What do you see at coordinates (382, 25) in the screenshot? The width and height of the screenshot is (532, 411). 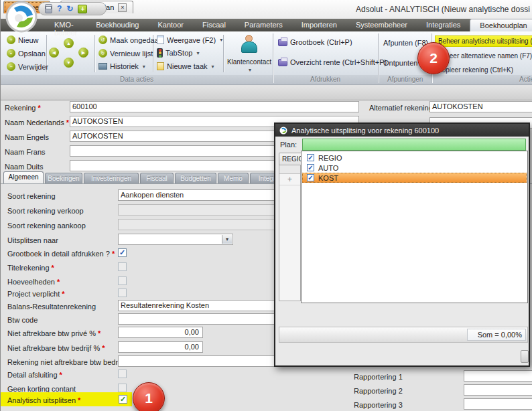 I see `ribbon-tab-systeembeheer: Systeembeheer` at bounding box center [382, 25].